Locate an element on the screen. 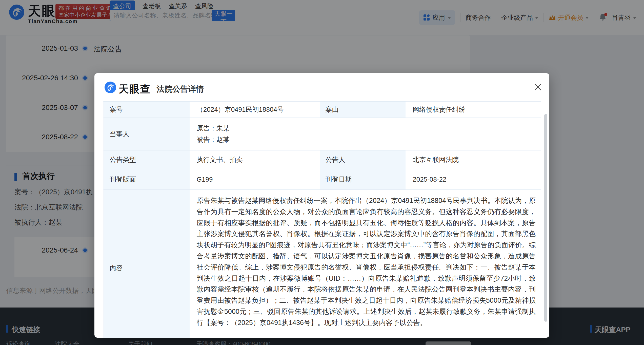 This screenshot has height=345, width=644. modal-brand-name: 天眼查 is located at coordinates (135, 89).